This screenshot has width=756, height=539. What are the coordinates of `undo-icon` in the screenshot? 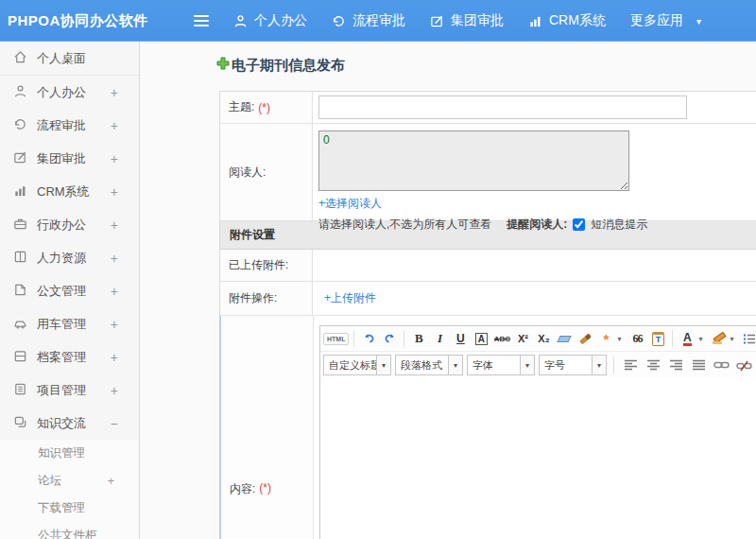 It's located at (369, 339).